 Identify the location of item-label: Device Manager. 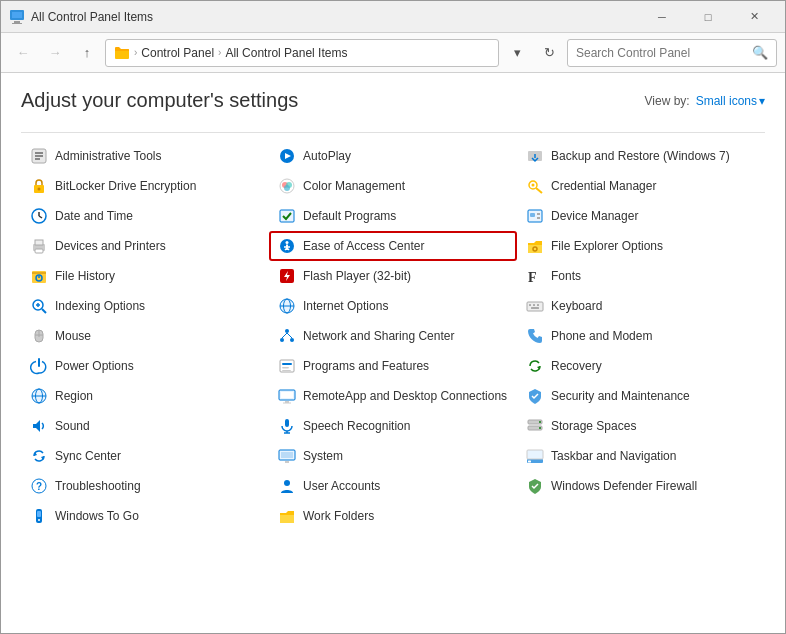
(594, 216).